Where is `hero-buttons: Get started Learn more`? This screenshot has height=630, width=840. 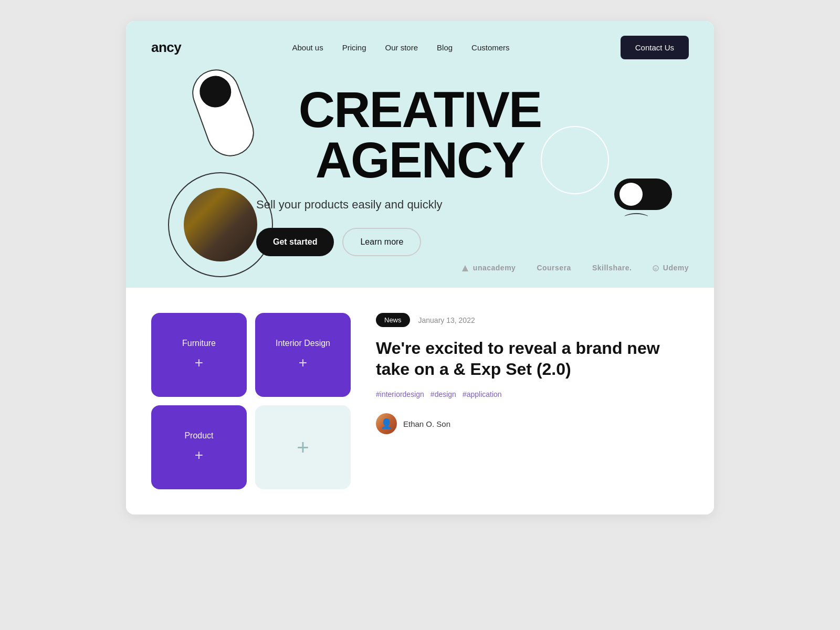 hero-buttons: Get started Learn more is located at coordinates (472, 242).